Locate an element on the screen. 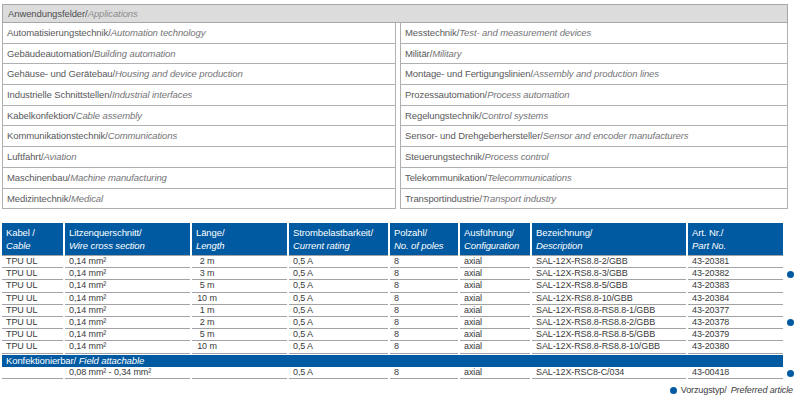 Image resolution: width=800 pixels, height=402 pixels. application-label-en: Telecommunications is located at coordinates (529, 178).